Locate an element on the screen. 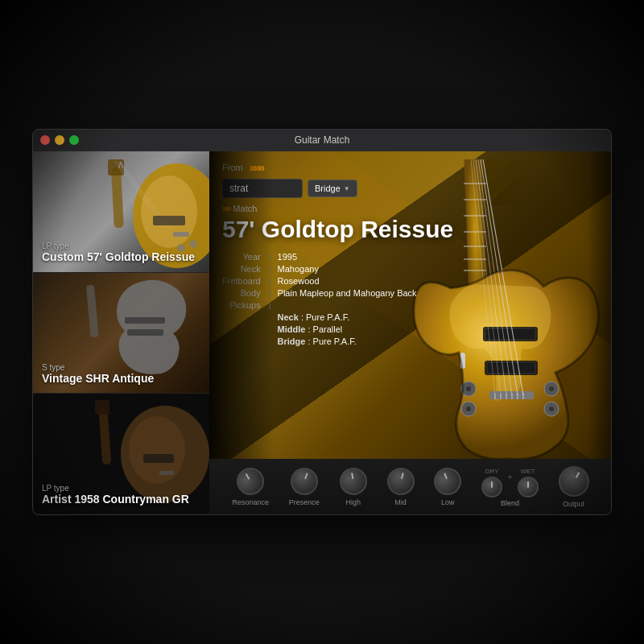 The height and width of the screenshot is (644, 644). blend-label: Blend is located at coordinates (510, 503).